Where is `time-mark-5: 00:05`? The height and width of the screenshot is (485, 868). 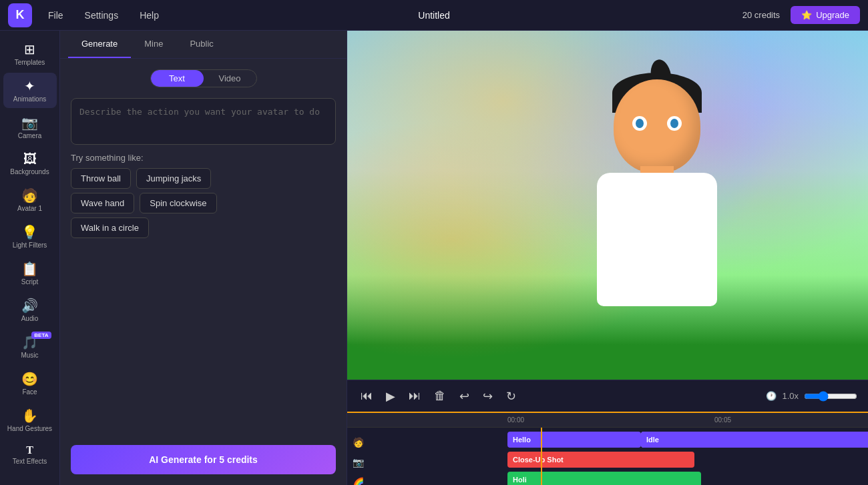 time-mark-5: 00:05 is located at coordinates (722, 420).